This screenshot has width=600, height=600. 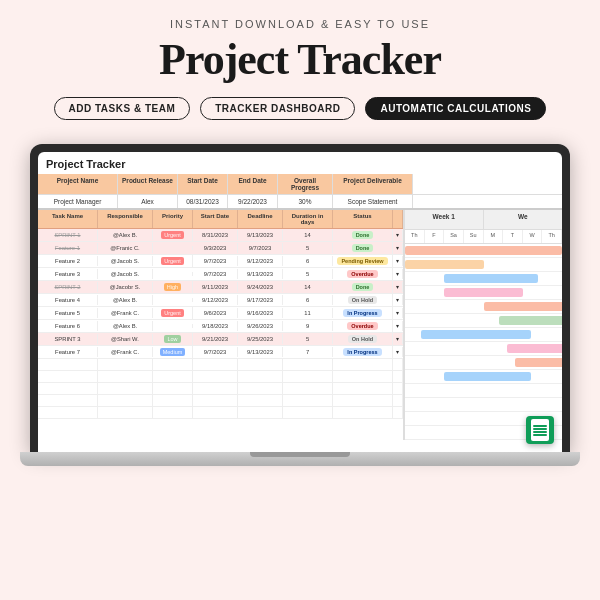 What do you see at coordinates (308, 339) in the screenshot?
I see `task-duration-8: 5` at bounding box center [308, 339].